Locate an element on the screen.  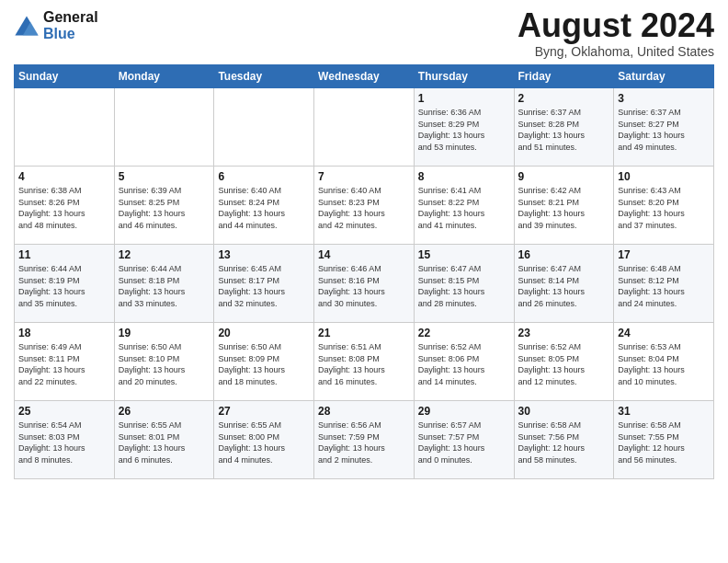
header-day-thursday: Thursday is located at coordinates (463, 77).